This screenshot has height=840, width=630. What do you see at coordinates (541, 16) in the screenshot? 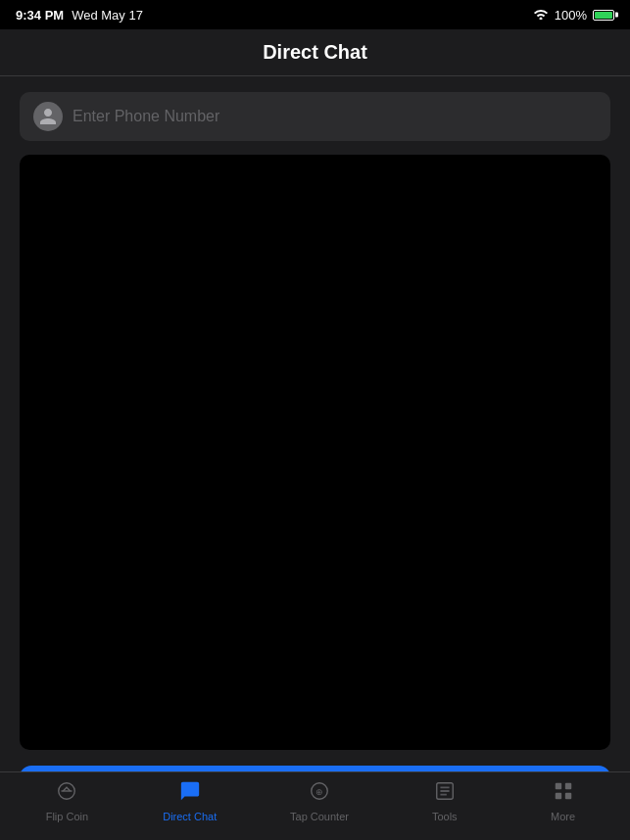
I see `wifi-icon` at bounding box center [541, 16].